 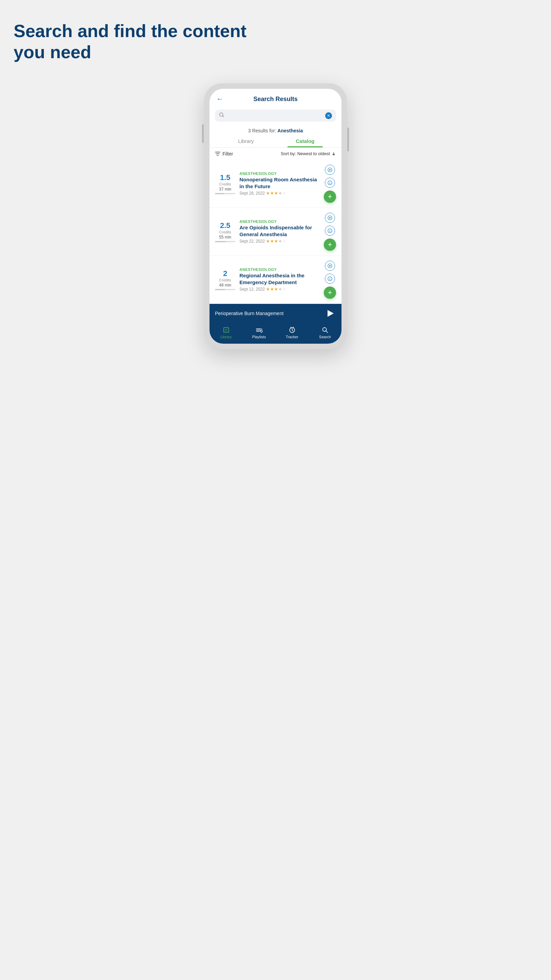 What do you see at coordinates (218, 154) in the screenshot?
I see `filter-icon` at bounding box center [218, 154].